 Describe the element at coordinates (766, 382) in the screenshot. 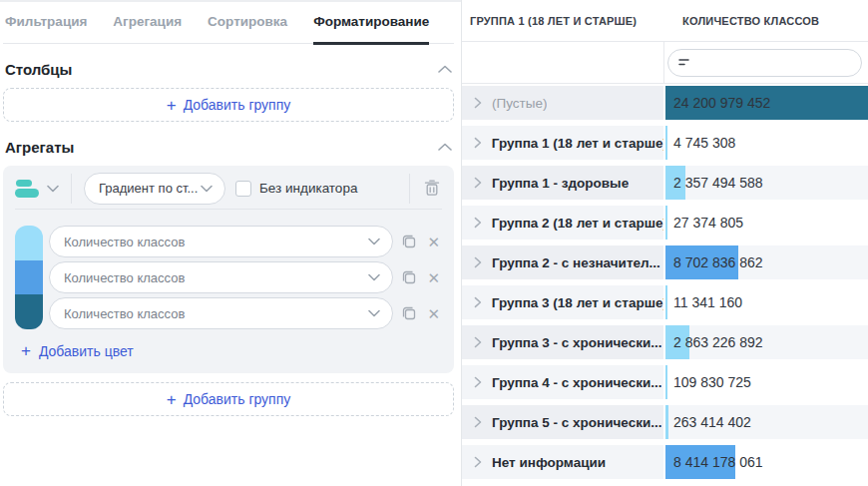

I see `row-value-cell: 109 830 725` at that location.